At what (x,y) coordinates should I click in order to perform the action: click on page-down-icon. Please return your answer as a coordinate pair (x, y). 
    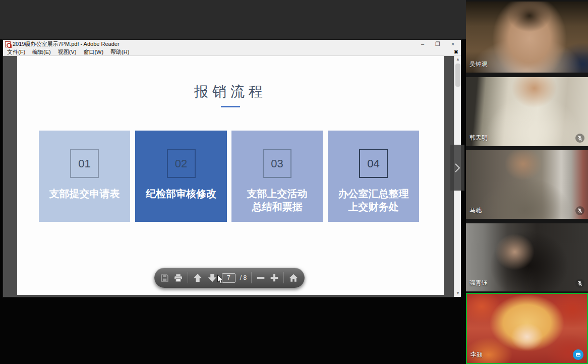
    Looking at the image, I should click on (212, 278).